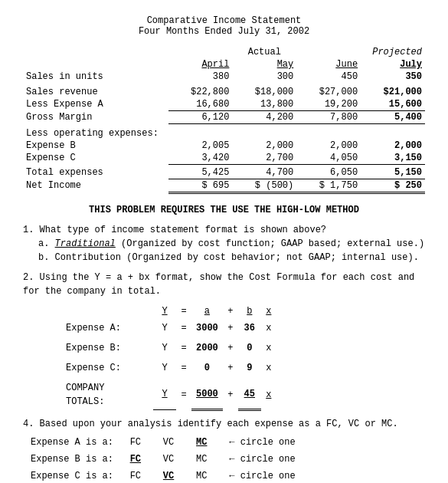 The image size is (448, 483). What do you see at coordinates (207, 311) in the screenshot?
I see `formula-col-a: a` at bounding box center [207, 311].